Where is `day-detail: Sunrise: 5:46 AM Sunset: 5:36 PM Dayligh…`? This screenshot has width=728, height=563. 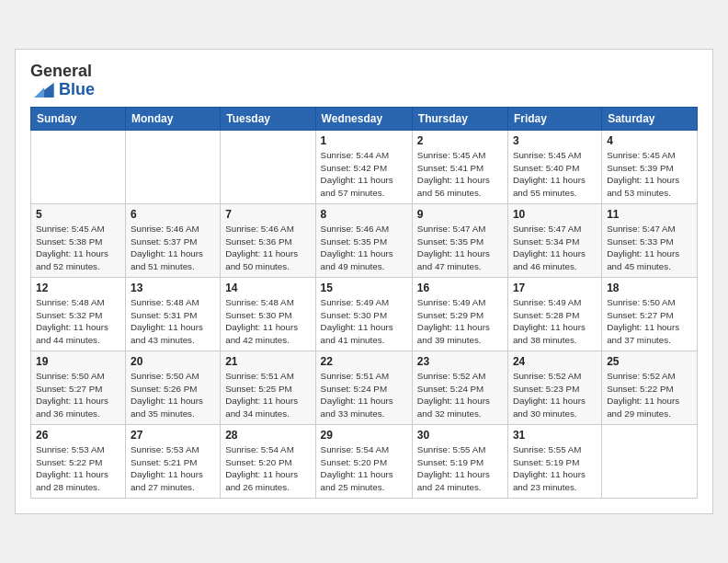 day-detail: Sunrise: 5:46 AM Sunset: 5:36 PM Dayligh… is located at coordinates (267, 248).